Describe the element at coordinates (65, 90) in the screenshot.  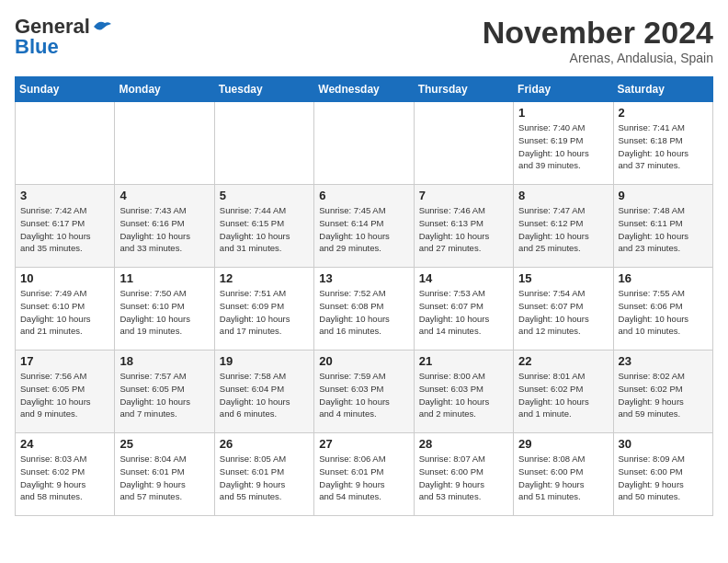
I see `col-header-sunday: Sunday` at that location.